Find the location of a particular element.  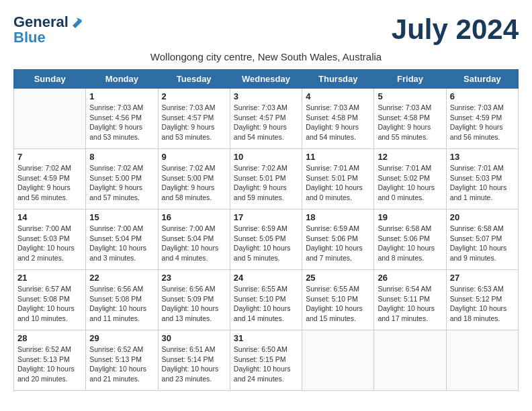

month-title: July 2024 is located at coordinates (455, 30).